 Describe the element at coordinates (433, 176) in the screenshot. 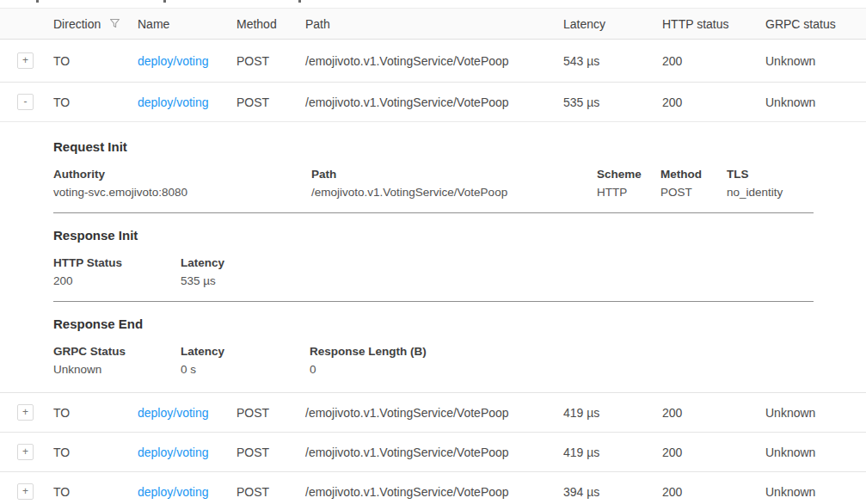

I see `request-init-section: Request Init Authority voting-svc.emojiv…` at that location.